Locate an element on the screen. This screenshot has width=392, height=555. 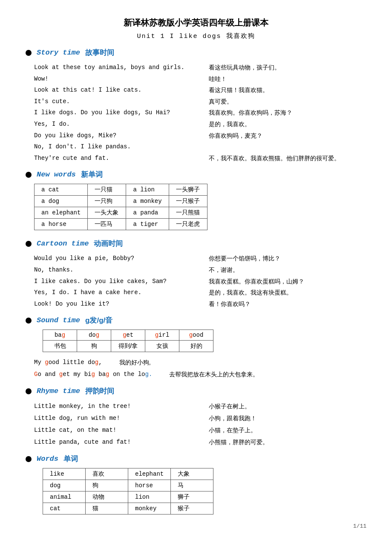
table-cell: a lion is located at coordinates (147, 190).